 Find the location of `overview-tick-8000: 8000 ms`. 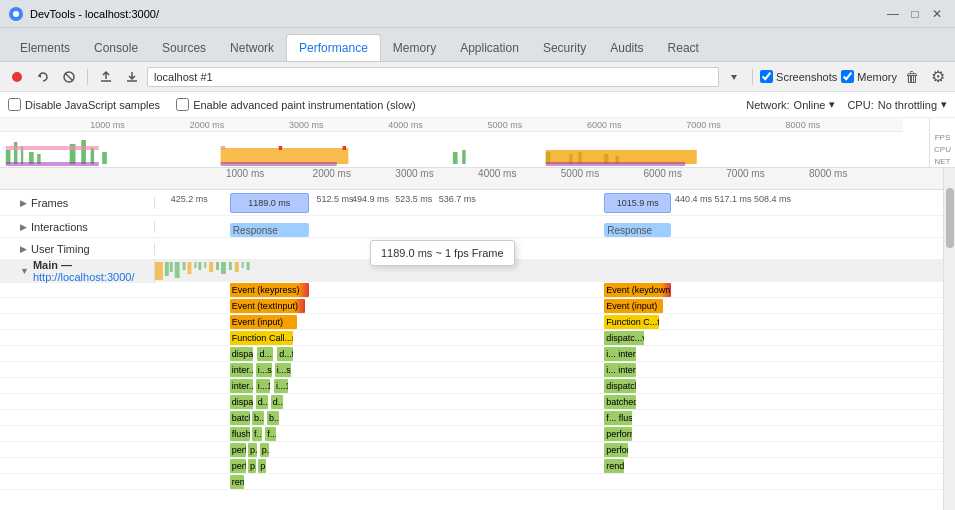

overview-tick-8000: 8000 ms is located at coordinates (804, 125).